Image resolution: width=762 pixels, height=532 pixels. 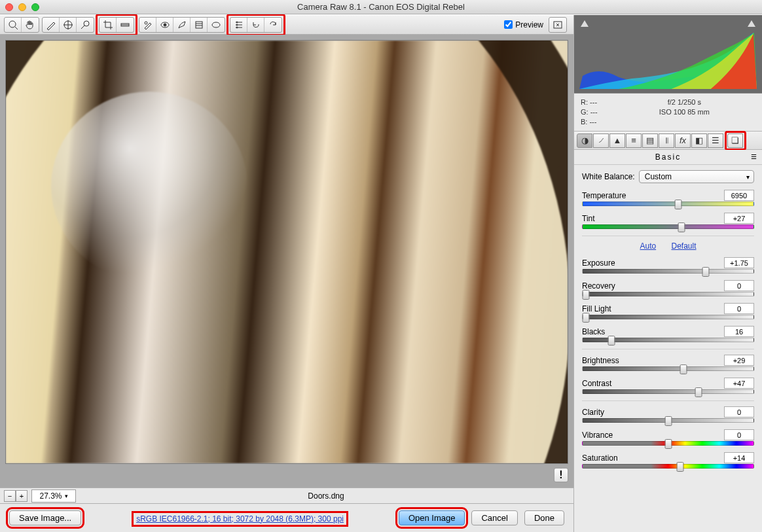 I want to click on clarity-slider: Clarity, so click(x=668, y=415).